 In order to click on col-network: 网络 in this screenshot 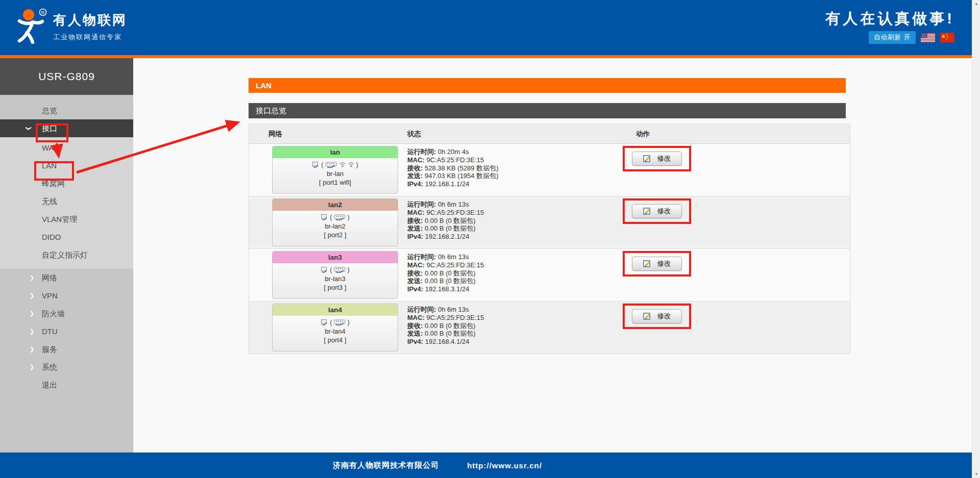, I will do `click(326, 134)`.